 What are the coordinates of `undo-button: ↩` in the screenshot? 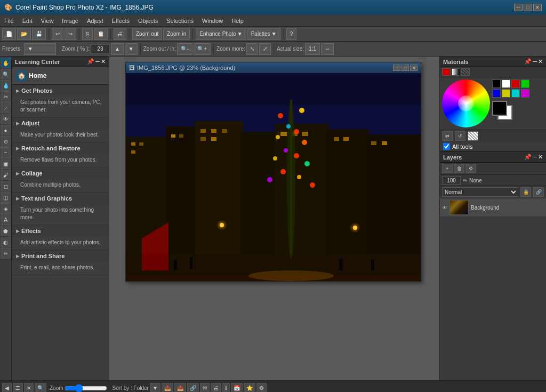 It's located at (58, 34).